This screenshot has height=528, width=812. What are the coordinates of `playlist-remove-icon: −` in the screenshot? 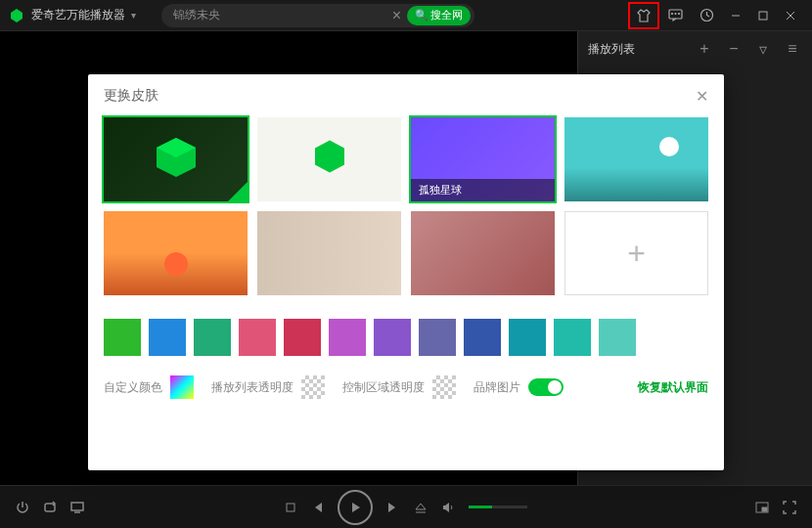 It's located at (734, 49).